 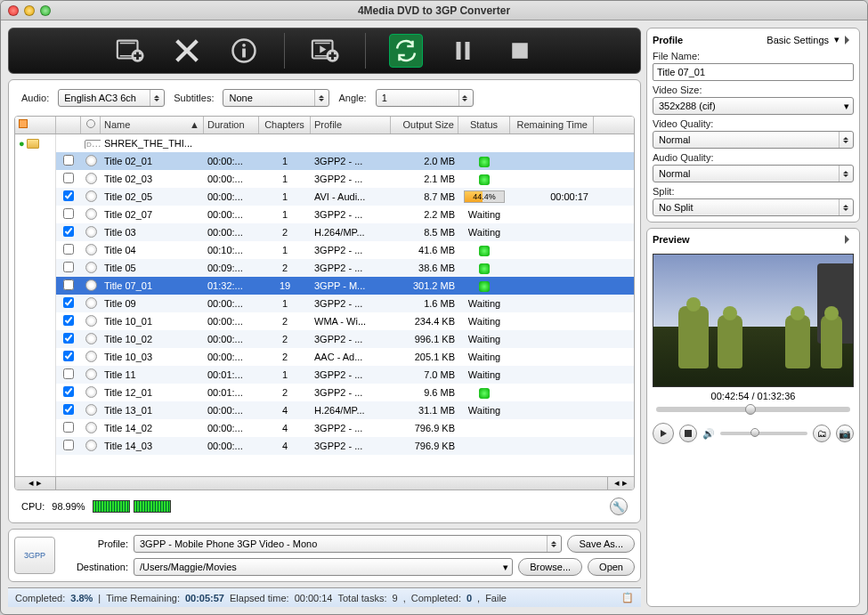 What do you see at coordinates (231, 125) in the screenshot?
I see `col-duration: Duration` at bounding box center [231, 125].